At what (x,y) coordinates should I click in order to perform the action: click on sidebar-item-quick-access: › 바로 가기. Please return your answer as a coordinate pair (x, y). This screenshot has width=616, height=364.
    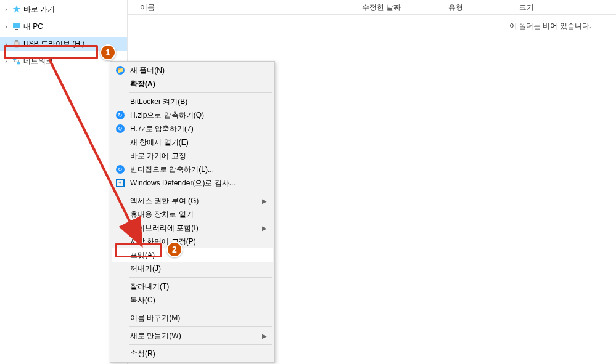
    Looking at the image, I should click on (64, 9).